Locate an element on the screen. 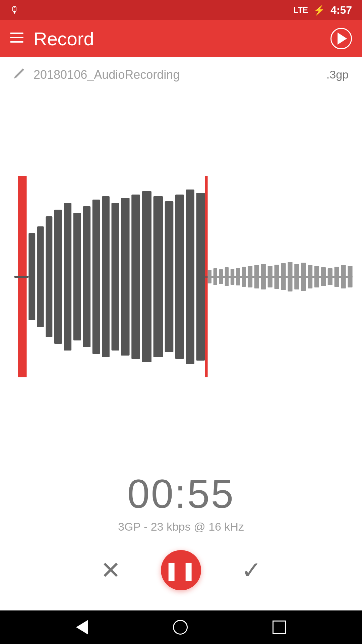 The height and width of the screenshot is (644, 362). status-time: 4:57 is located at coordinates (341, 10).